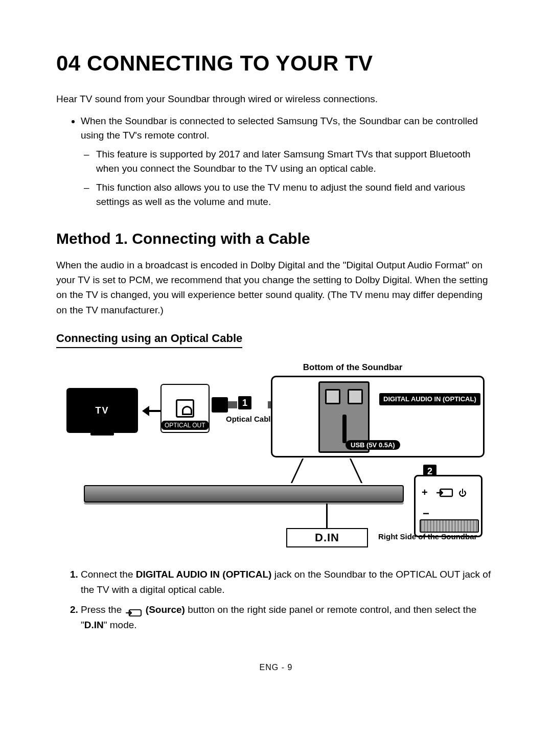 The width and height of the screenshot is (552, 756). Describe the element at coordinates (426, 514) in the screenshot. I see `volume-down-icon: −` at that location.